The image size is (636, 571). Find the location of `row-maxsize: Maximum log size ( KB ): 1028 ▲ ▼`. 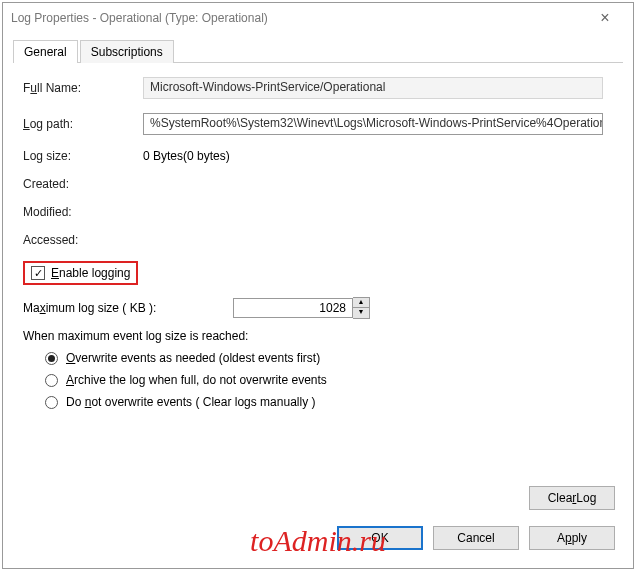

row-maxsize: Maximum log size ( KB ): 1028 ▲ ▼ is located at coordinates (318, 308).